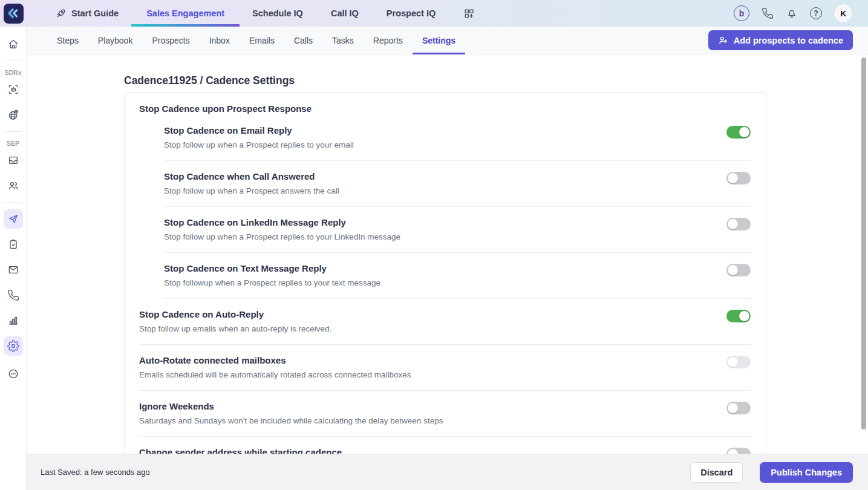 The height and width of the screenshot is (490, 868). What do you see at coordinates (60, 13) in the screenshot?
I see `rocket-icon` at bounding box center [60, 13].